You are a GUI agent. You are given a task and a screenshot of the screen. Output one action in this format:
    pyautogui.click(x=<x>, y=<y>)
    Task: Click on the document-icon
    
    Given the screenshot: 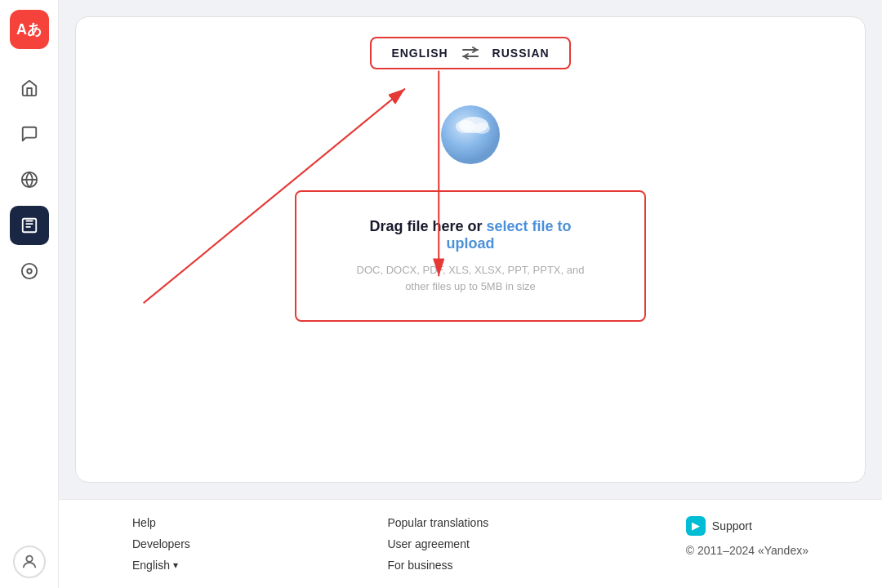 What is the action you would take?
    pyautogui.click(x=29, y=225)
    